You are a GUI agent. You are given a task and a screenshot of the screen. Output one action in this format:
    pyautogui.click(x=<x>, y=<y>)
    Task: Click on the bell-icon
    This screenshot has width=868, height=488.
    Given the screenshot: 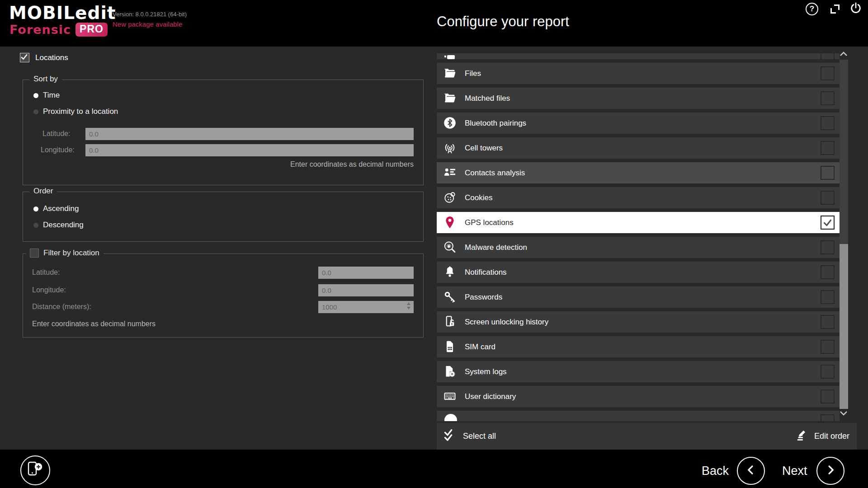 What is the action you would take?
    pyautogui.click(x=451, y=272)
    